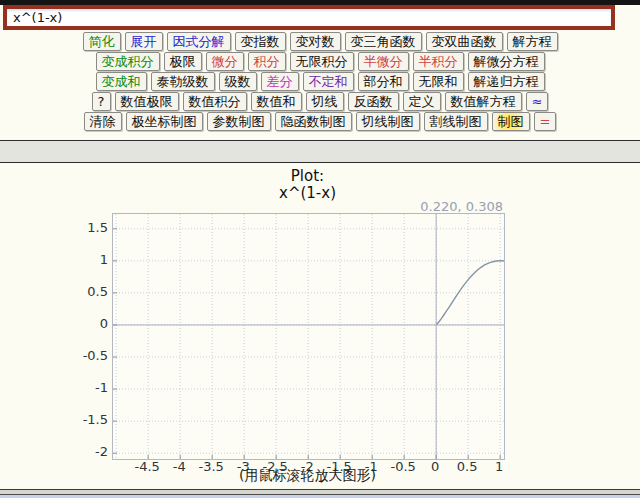  I want to click on toolbar-button: =, so click(546, 122).